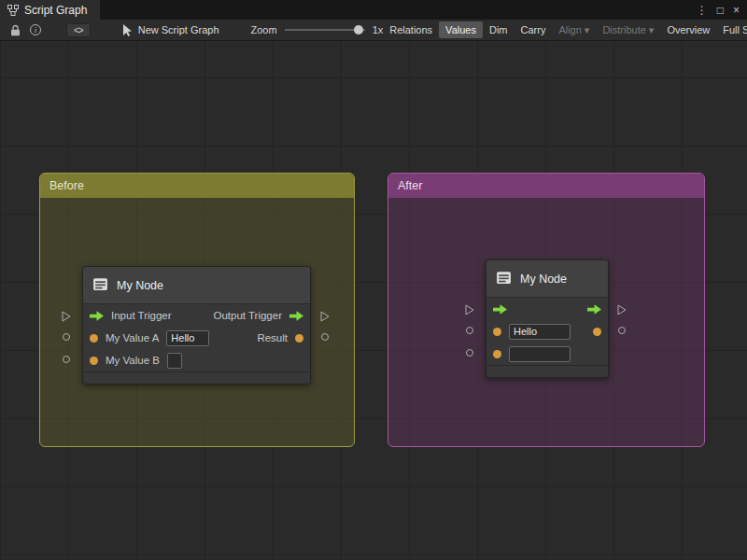 This screenshot has width=747, height=560. Describe the element at coordinates (573, 30) in the screenshot. I see `align-dropdown: Align ▾` at that location.